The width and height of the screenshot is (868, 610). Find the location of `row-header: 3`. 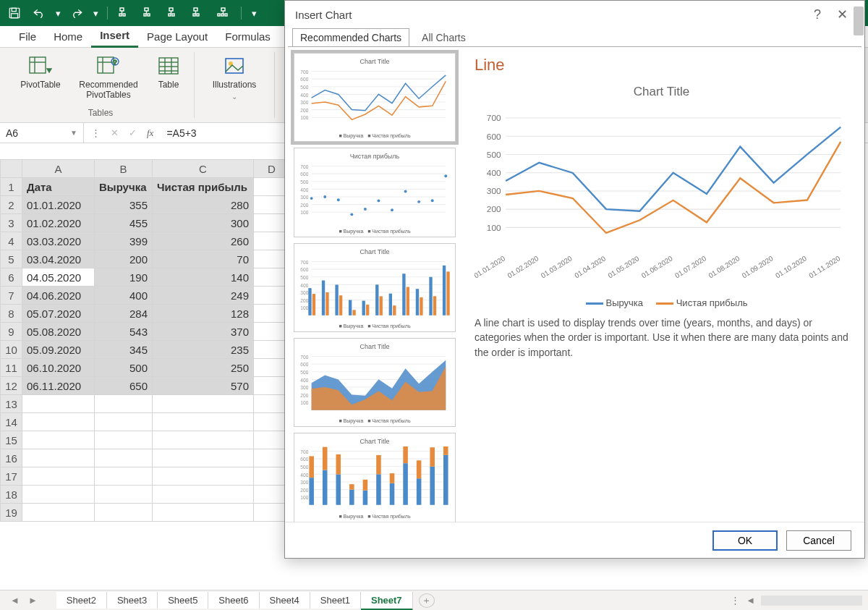

row-header: 3 is located at coordinates (12, 223).